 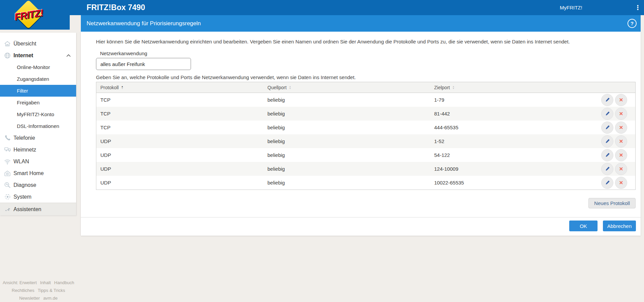 I want to click on intro-text: Hier können Sie die Netzwerkanwendung ei…, so click(x=363, y=42).